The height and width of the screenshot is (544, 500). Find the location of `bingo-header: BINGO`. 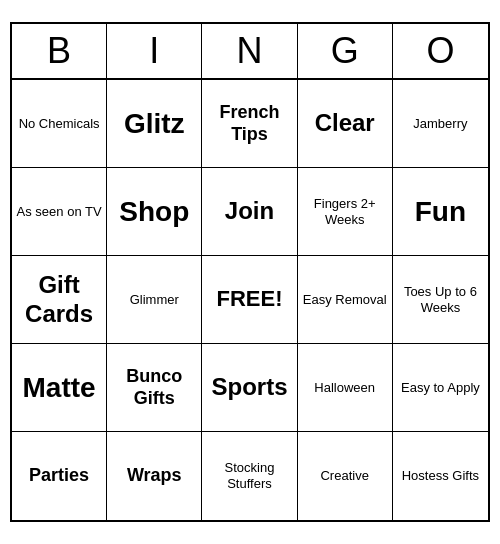

bingo-header: BINGO is located at coordinates (250, 52).